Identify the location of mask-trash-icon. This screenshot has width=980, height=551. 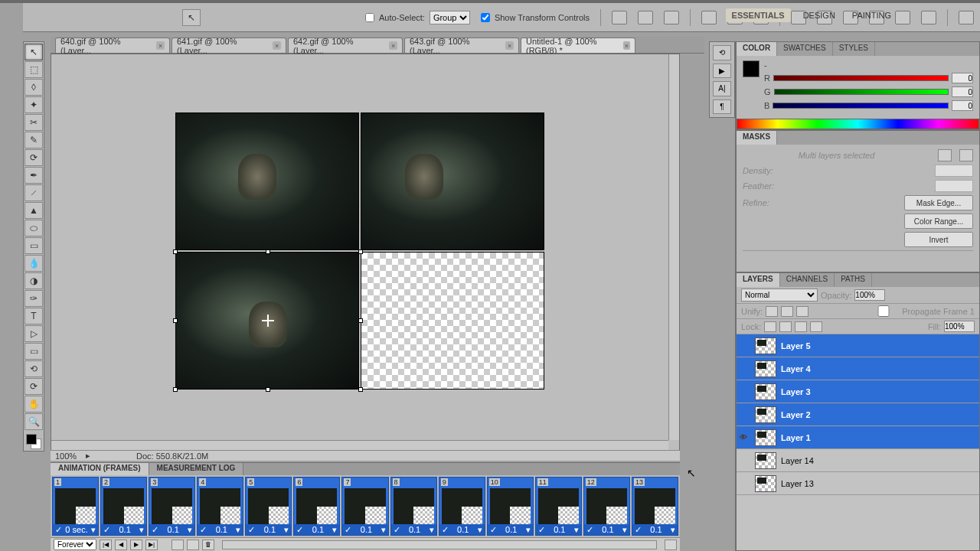
(968, 259).